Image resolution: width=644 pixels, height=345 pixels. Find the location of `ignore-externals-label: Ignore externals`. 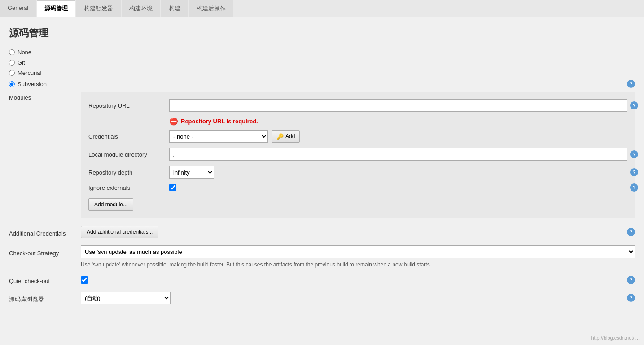

ignore-externals-label: Ignore externals is located at coordinates (129, 188).